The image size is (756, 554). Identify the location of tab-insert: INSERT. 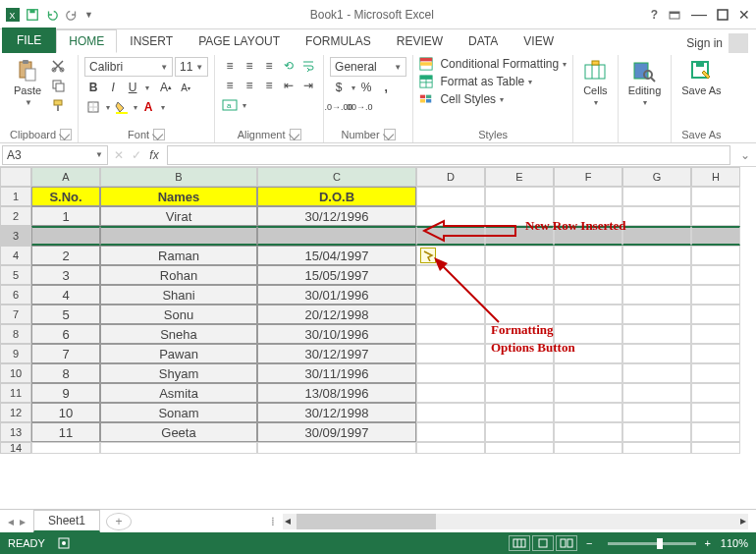
(151, 41).